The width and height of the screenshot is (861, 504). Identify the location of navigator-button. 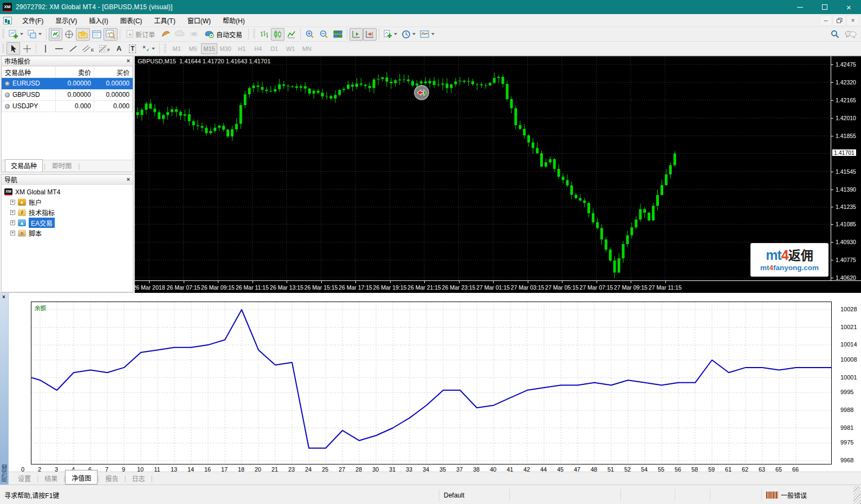
(83, 35).